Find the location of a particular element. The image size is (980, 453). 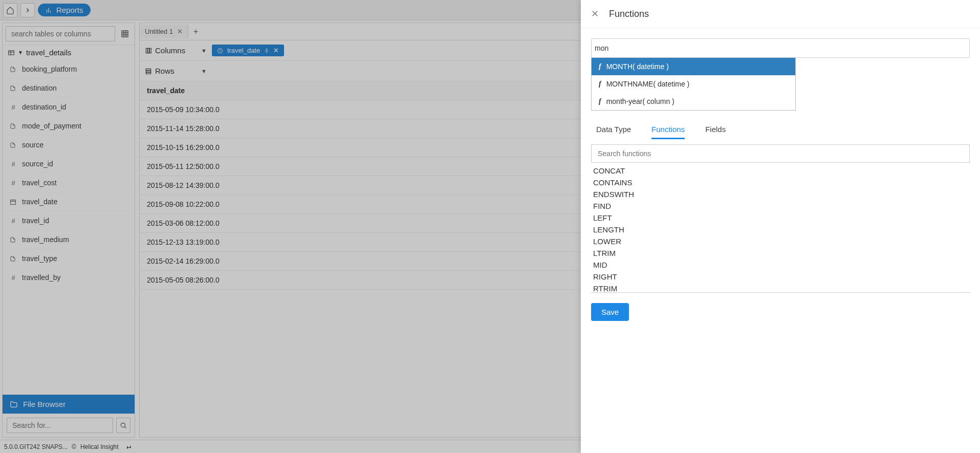

function-item: LEFT is located at coordinates (780, 218).